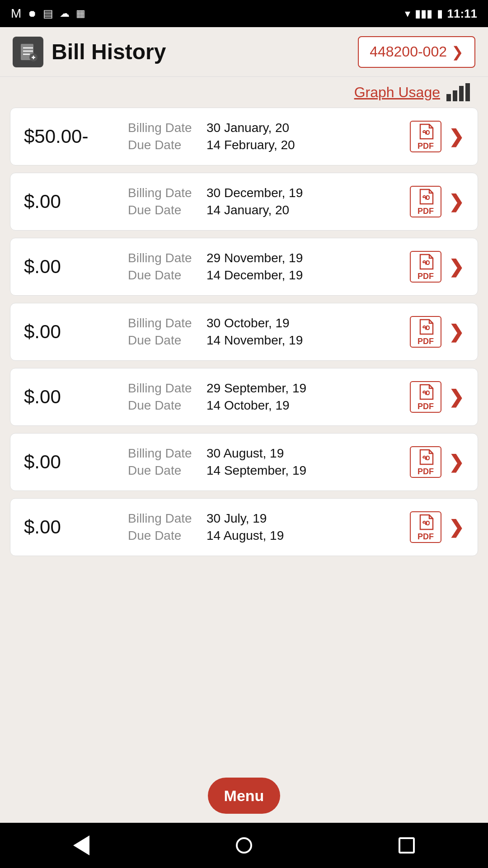 This screenshot has height=868, width=488. I want to click on due-date-row: Due Date 14 October, 19, so click(264, 406).